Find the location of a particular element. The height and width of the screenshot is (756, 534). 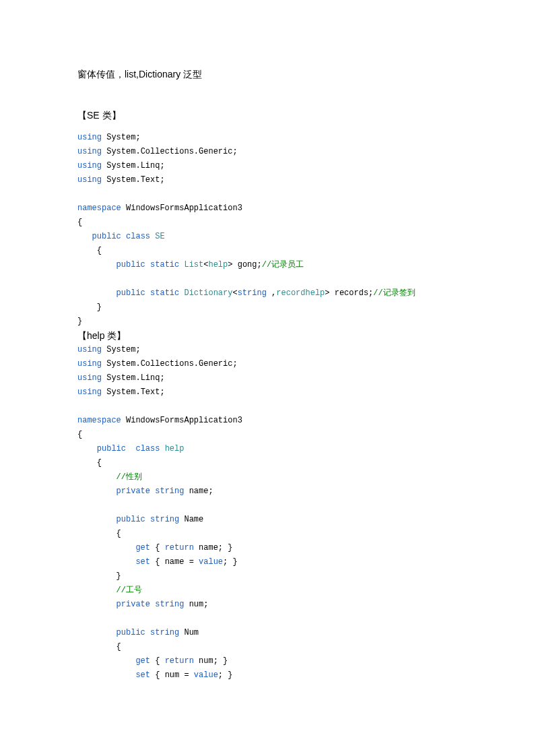

code-text: num; is located at coordinates (196, 604).